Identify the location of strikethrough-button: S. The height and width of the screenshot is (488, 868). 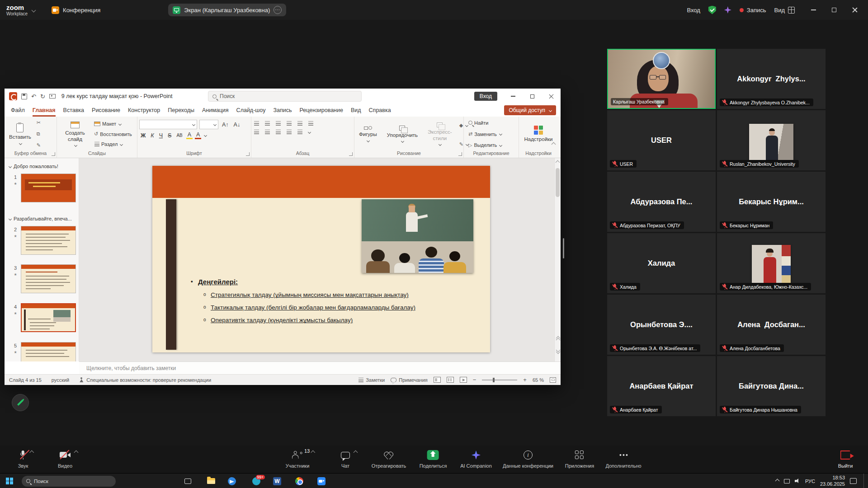
(170, 136).